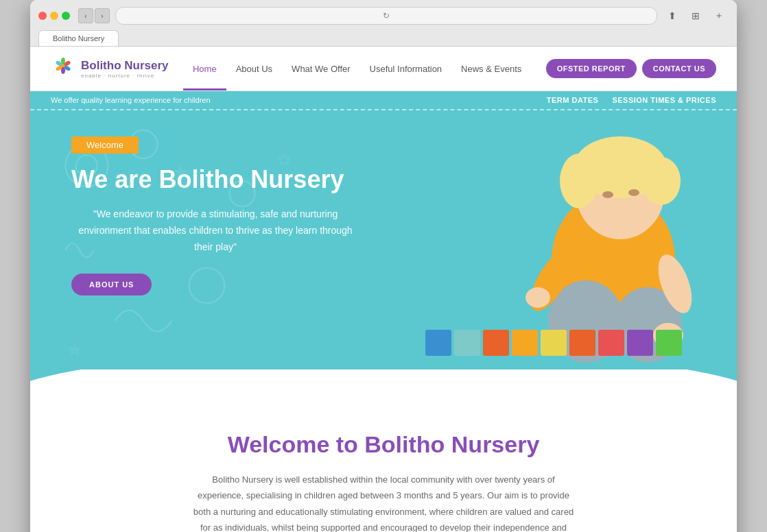  I want to click on ofsted-report-button: OFSTED REPORT, so click(591, 69).